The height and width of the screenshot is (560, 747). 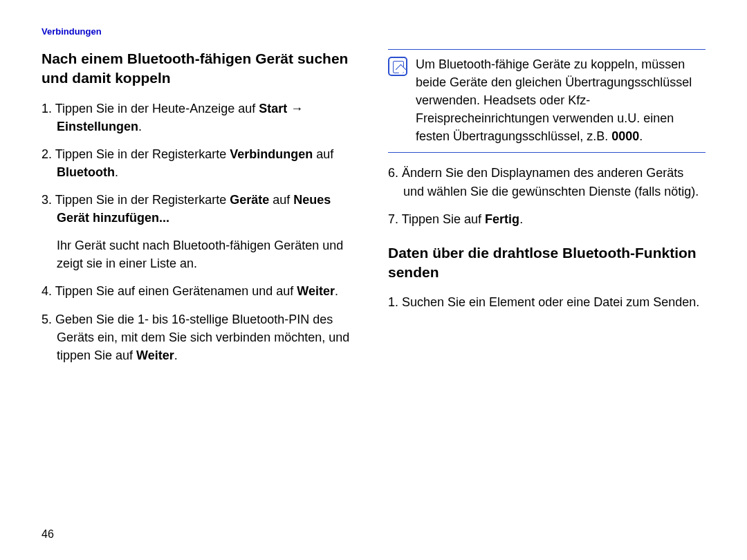 What do you see at coordinates (295, 109) in the screenshot?
I see `arrow-icon: →` at bounding box center [295, 109].